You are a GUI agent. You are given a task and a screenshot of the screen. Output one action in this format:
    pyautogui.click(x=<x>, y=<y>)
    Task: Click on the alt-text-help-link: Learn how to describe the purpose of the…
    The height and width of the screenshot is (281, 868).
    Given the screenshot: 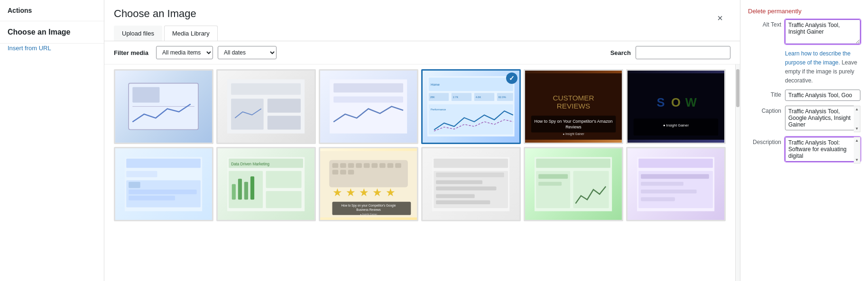 What is the action you would take?
    pyautogui.click(x=818, y=58)
    